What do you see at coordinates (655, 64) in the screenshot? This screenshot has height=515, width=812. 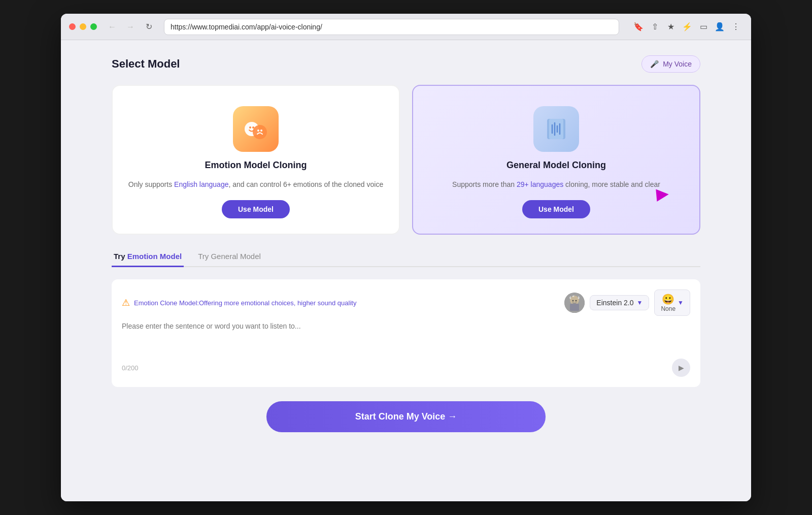 I see `my-voice-icon: 🎤` at bounding box center [655, 64].